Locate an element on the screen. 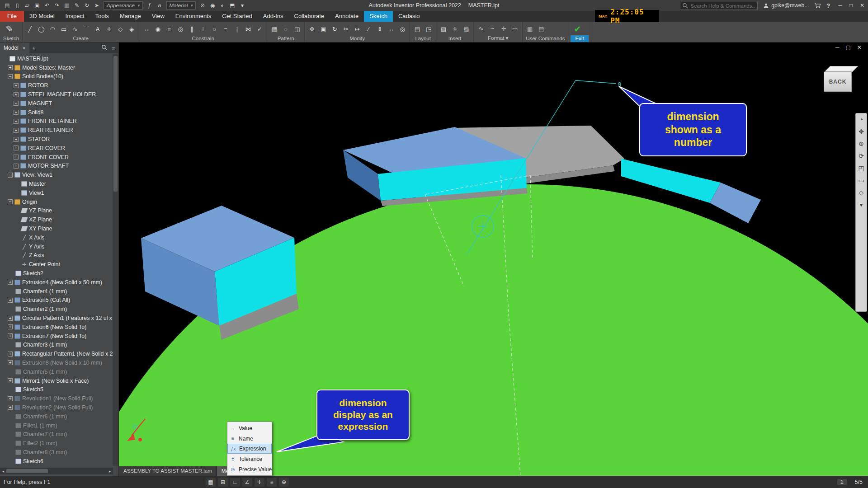 This screenshot has width=868, height=488. view-cube: BACK is located at coordinates (842, 79).